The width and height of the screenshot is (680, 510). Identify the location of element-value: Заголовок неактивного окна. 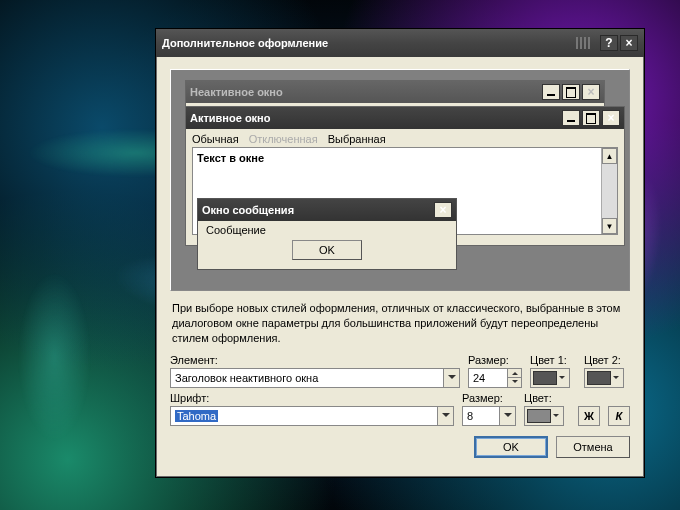
(246, 378).